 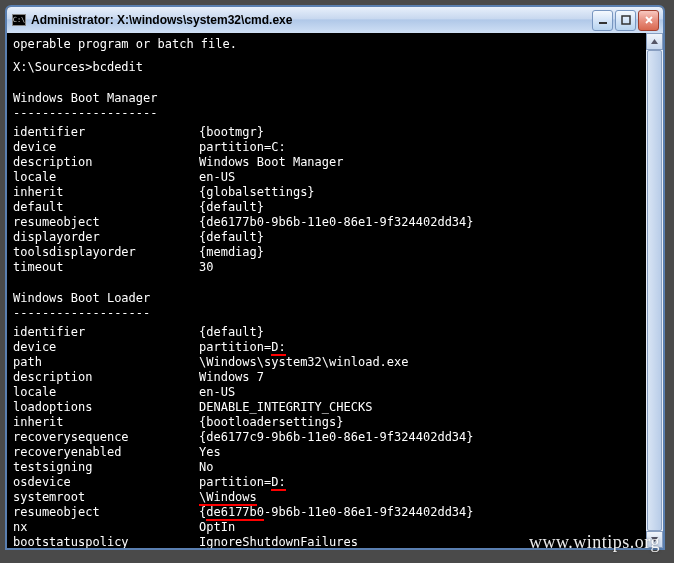 What do you see at coordinates (335, 148) in the screenshot?
I see `output-kv-row: devicepartition=C:` at bounding box center [335, 148].